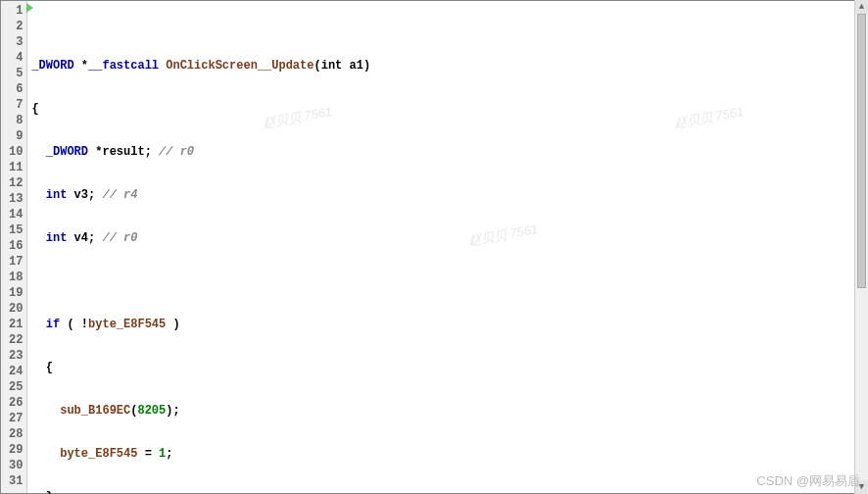 Image resolution: width=868 pixels, height=494 pixels. I want to click on line-number: 16, so click(16, 246).